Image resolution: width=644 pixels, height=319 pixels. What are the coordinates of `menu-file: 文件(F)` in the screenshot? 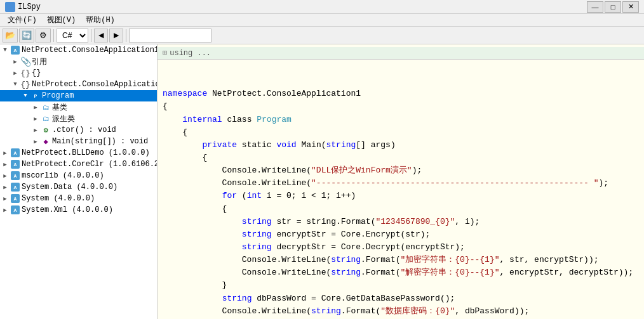 It's located at (22, 20).